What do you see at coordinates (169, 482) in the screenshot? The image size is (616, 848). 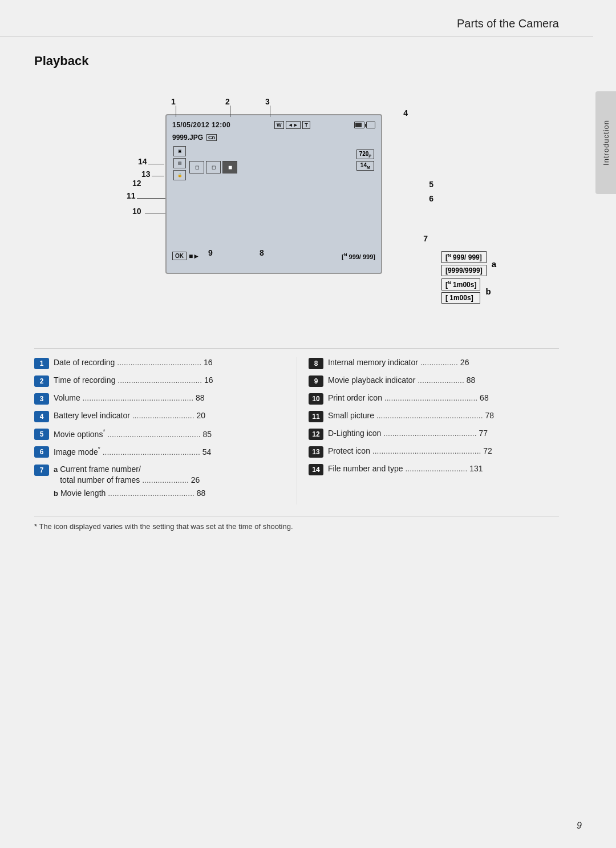 I see `desc-text-7: a Current frame number/total number of f…` at bounding box center [169, 482].